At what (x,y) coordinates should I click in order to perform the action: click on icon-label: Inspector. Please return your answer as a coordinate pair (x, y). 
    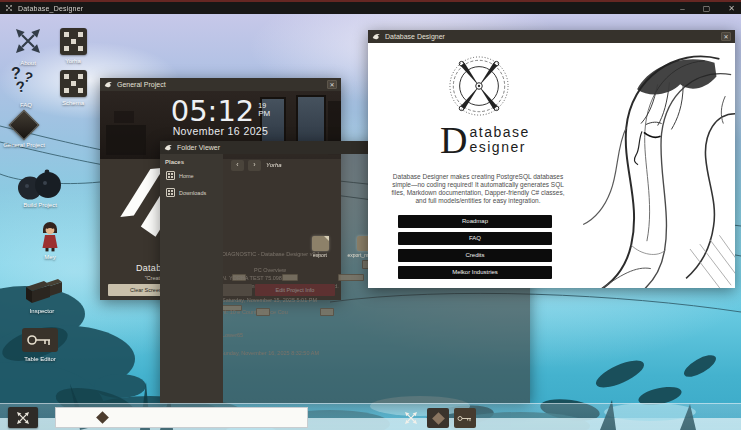
    Looking at the image, I should click on (42, 311).